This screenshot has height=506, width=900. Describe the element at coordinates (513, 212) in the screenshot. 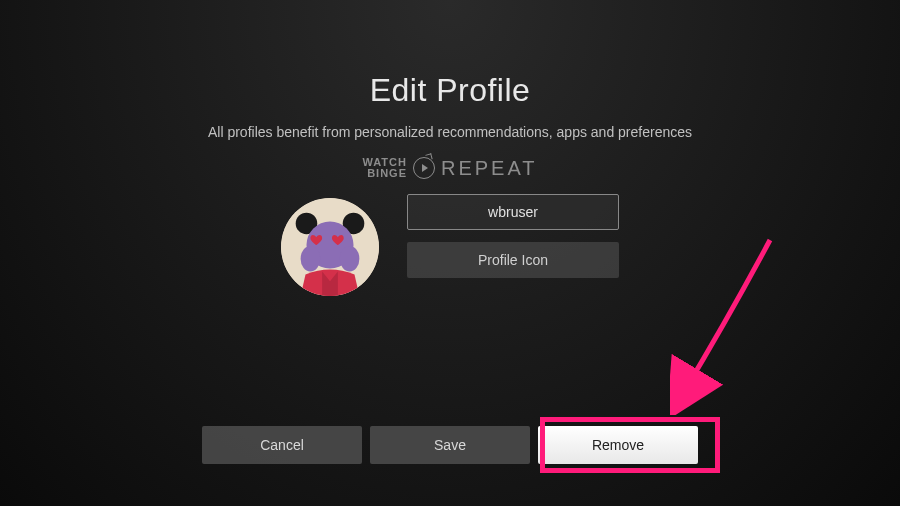

I see `profile-name-input` at that location.